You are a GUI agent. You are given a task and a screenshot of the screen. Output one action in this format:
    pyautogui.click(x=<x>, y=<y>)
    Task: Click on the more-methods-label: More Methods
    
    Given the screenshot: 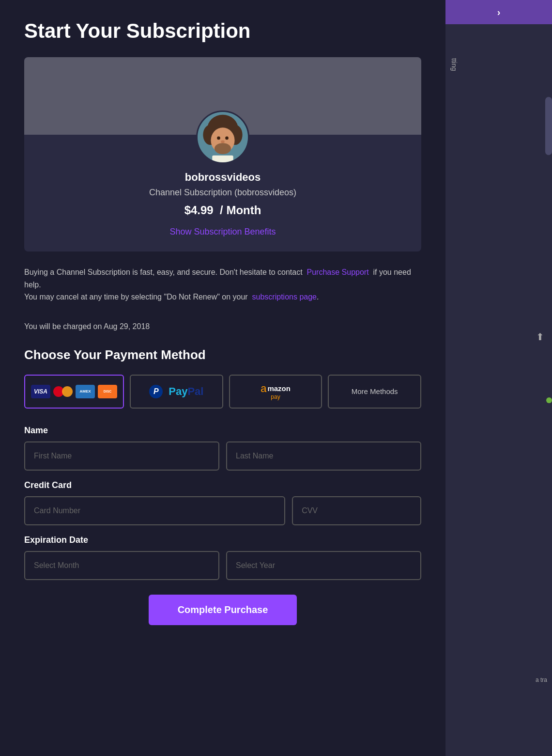 What is the action you would take?
    pyautogui.click(x=375, y=392)
    